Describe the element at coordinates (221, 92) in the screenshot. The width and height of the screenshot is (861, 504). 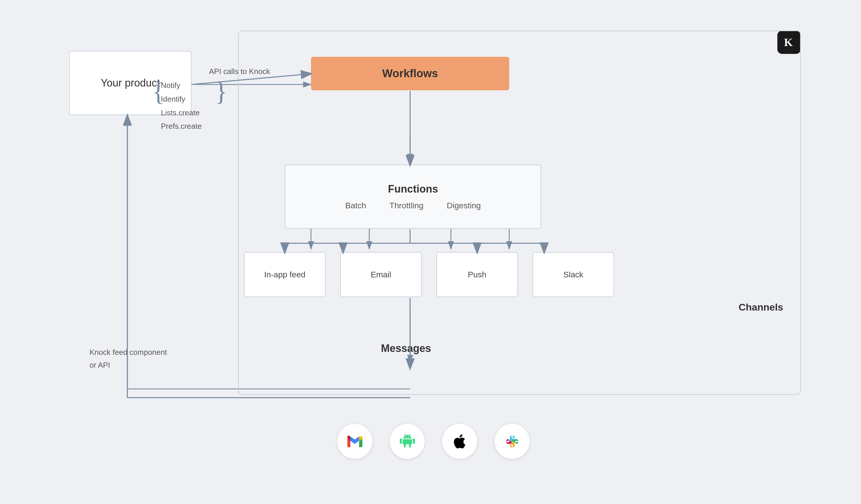
I see `curly-brace-right-icon: }` at that location.